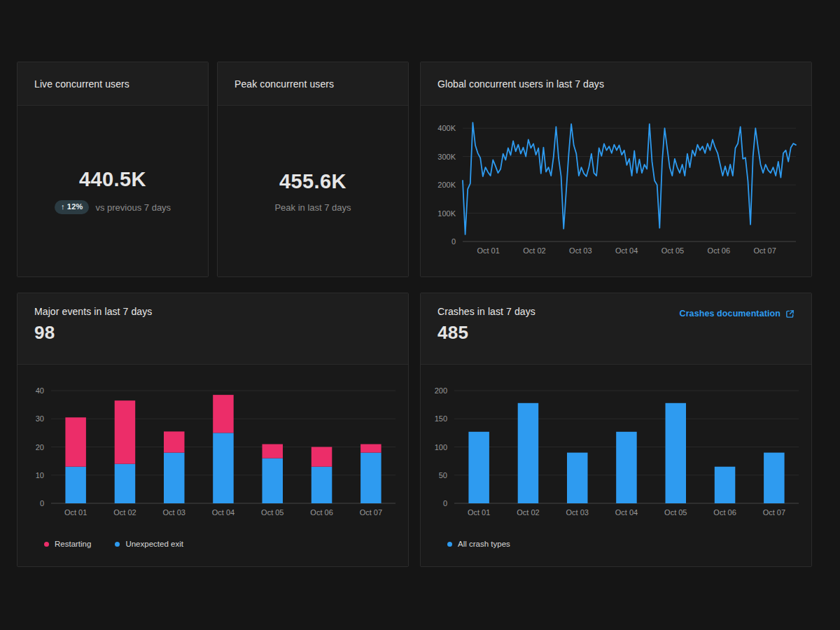  What do you see at coordinates (443, 475) in the screenshot?
I see `svg-text: 50` at bounding box center [443, 475].